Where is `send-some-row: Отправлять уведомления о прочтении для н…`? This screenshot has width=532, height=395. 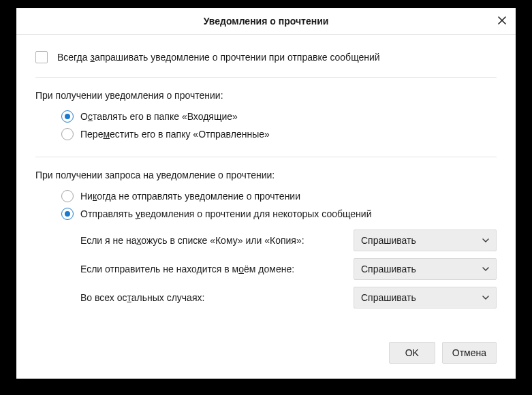
send-some-row: Отправлять уведомления о прочтении для н… is located at coordinates (279, 214).